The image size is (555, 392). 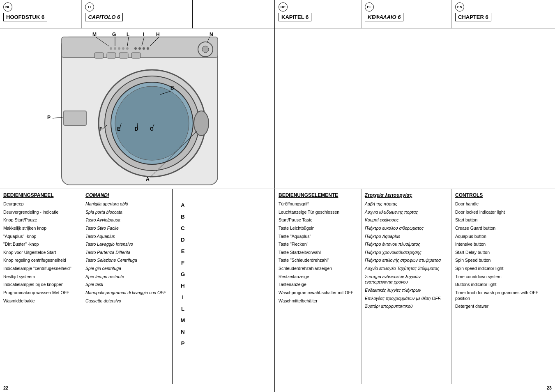 I want to click on svg-text: D, so click(x=136, y=129).